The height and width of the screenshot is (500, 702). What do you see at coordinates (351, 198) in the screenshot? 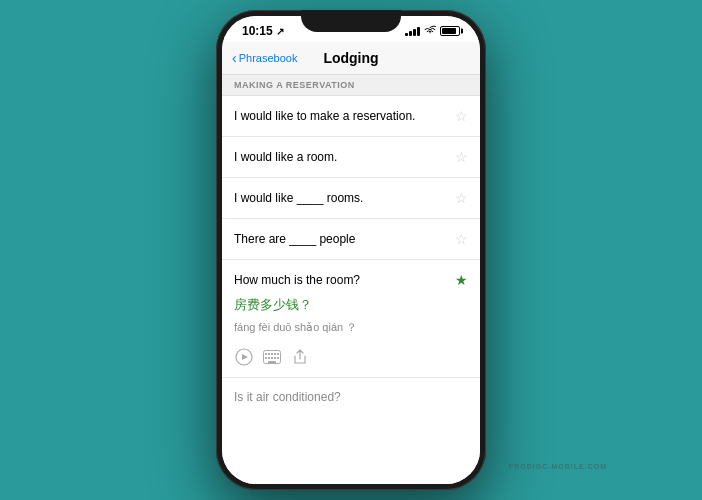
I see `phrase-item: I would like ____ rooms. ☆` at bounding box center [351, 198].